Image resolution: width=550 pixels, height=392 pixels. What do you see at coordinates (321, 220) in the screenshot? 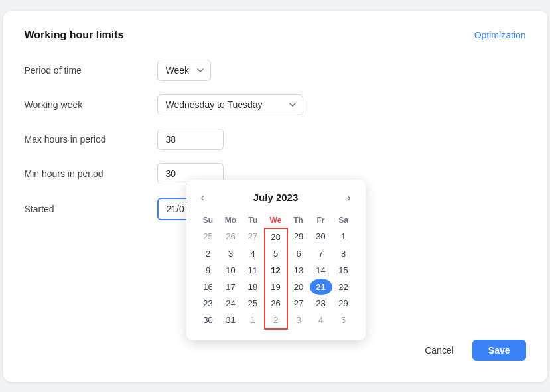
I see `day-header-fr: Fr` at bounding box center [321, 220].